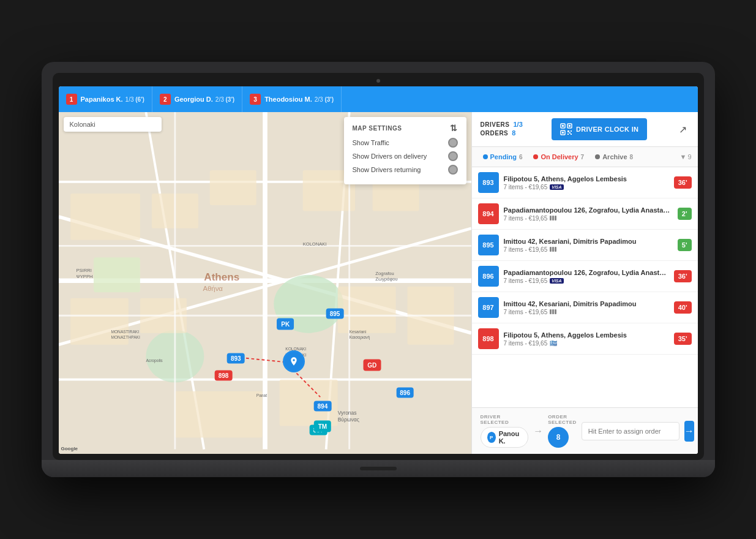 The image size is (756, 539). Describe the element at coordinates (599, 129) in the screenshot. I see `clock-in-button: DRIVER CLOCK IN` at that location.